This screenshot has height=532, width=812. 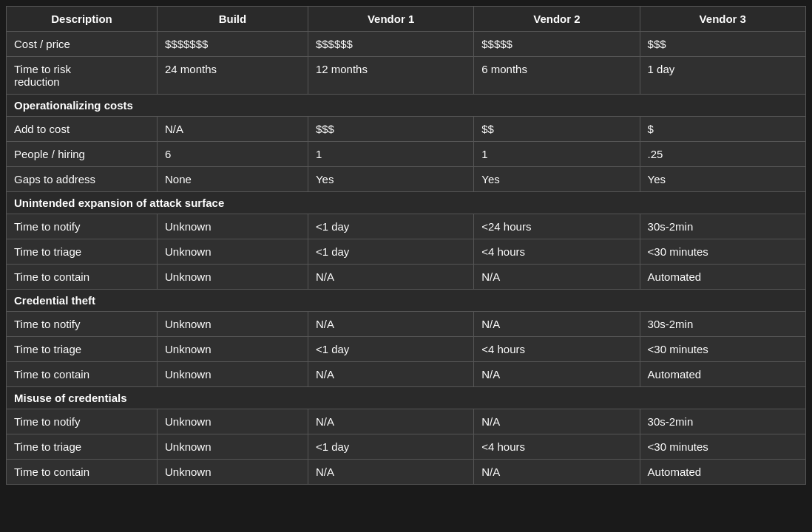 I want to click on cell-16-2: <1 day, so click(x=390, y=447).